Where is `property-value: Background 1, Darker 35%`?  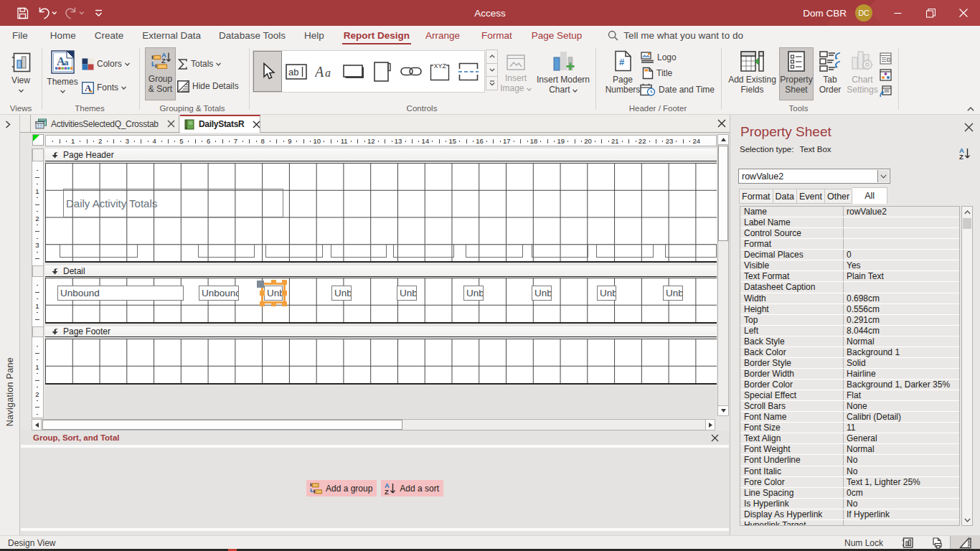 property-value: Background 1, Darker 35% is located at coordinates (901, 385).